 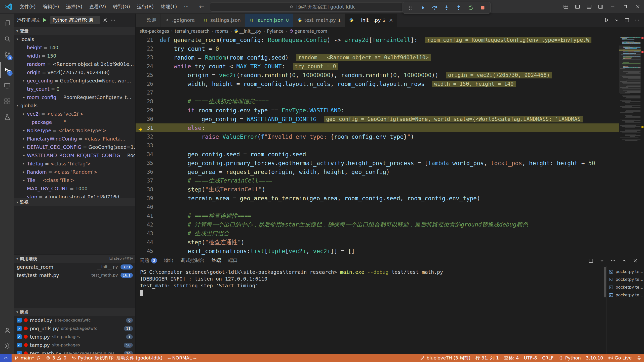 I want to click on breakpoint-row: ✓test_math.pysite-packages\terrain_res…1…, so click(x=75, y=351).